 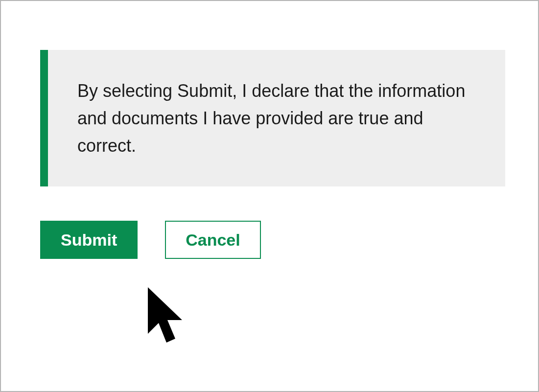 I want to click on cursor-icon, so click(x=167, y=319).